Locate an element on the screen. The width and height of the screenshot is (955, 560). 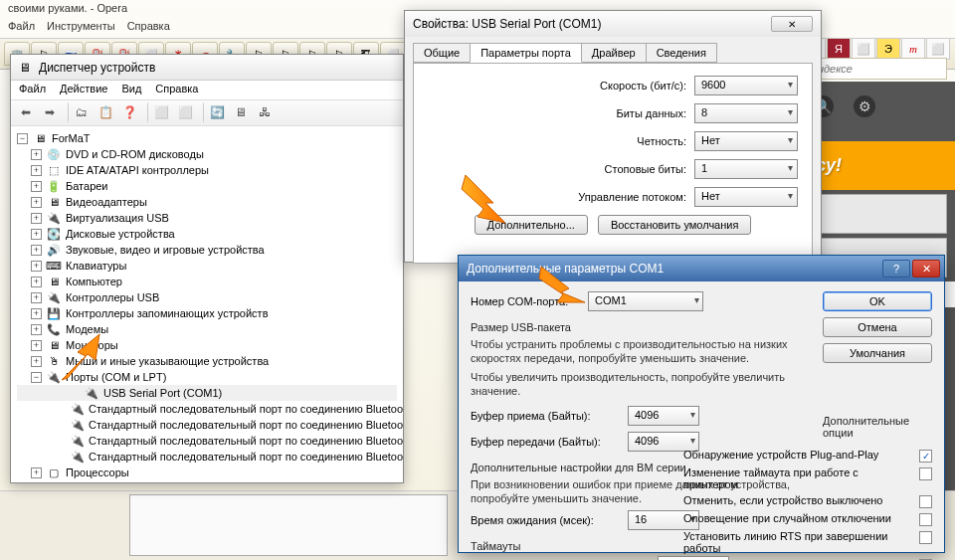
tree-node: +🖥Компьютер is located at coordinates (207, 281).